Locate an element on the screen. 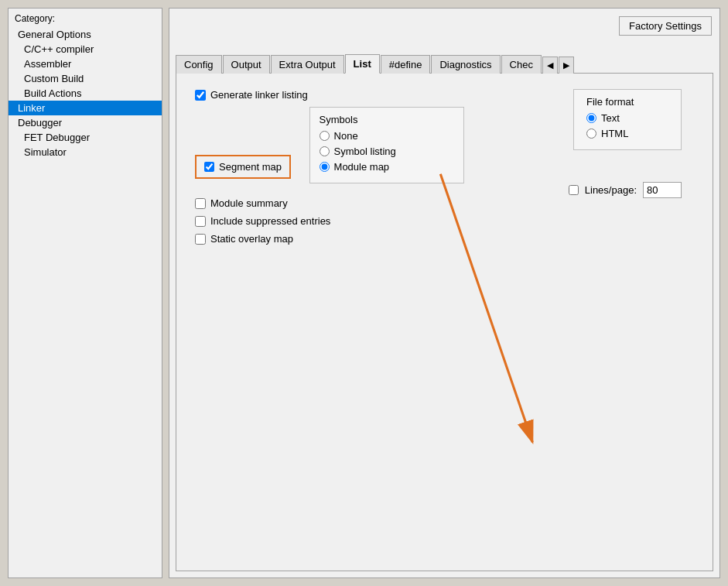 Image resolution: width=728 pixels, height=586 pixels. symbols-group: Symbols None Symbol listing Module map is located at coordinates (387, 146).